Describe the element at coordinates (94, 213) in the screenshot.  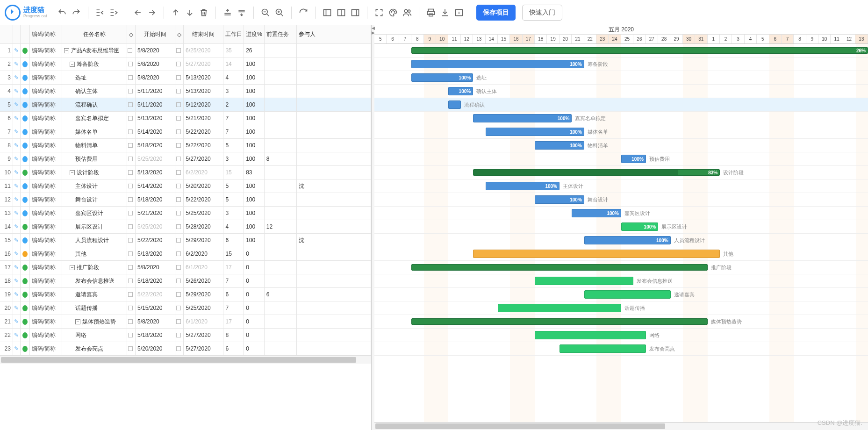
I see `cell-name: 嘉宾区设计` at that location.